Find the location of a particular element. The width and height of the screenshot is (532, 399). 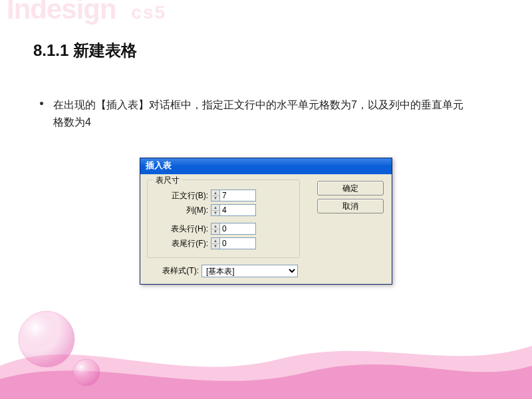

table-style-row: 表样式(T): [基本表] is located at coordinates (266, 270).